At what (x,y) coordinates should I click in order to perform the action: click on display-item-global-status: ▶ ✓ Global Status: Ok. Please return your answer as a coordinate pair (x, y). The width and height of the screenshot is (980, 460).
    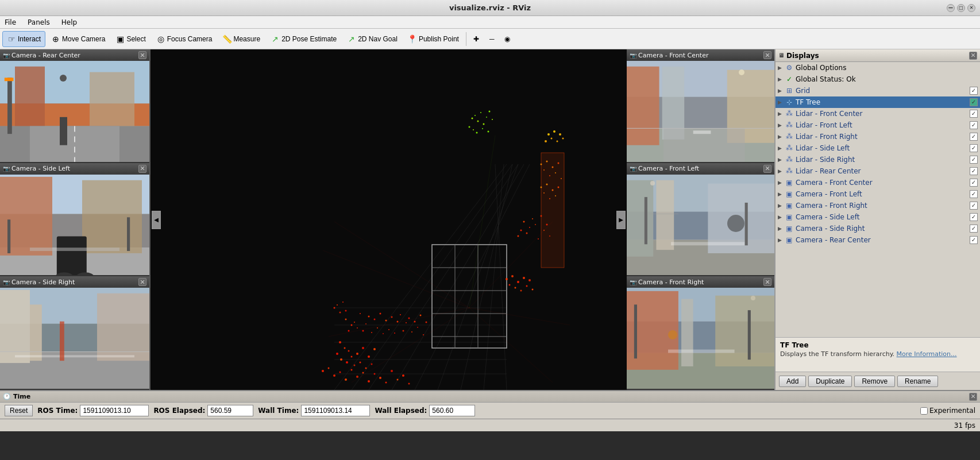
    Looking at the image, I should click on (878, 79).